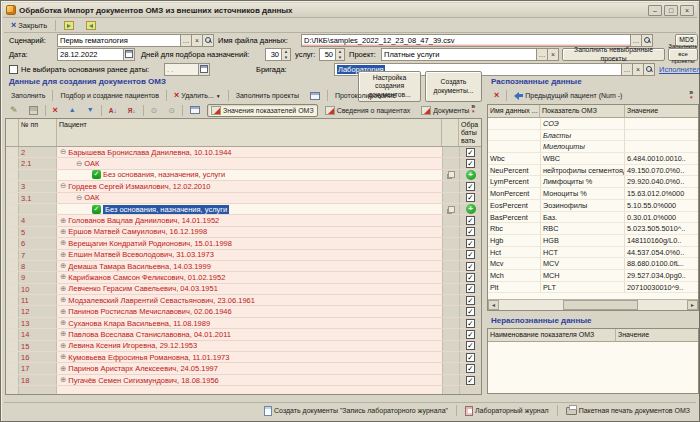 This screenshot has width=700, height=422. I want to click on patient-cell: ⊕Панинов Ростислав Мечиславович, 02.06.1…, so click(250, 311).